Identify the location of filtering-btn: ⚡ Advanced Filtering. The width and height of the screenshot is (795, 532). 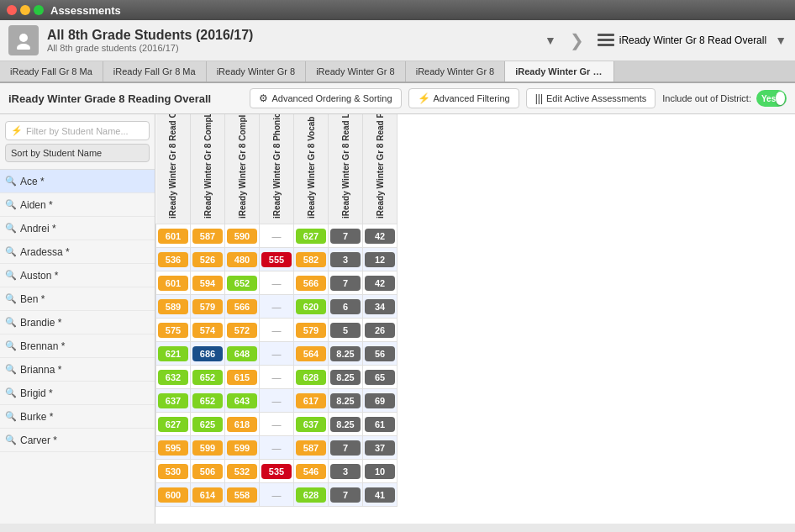
(464, 98).